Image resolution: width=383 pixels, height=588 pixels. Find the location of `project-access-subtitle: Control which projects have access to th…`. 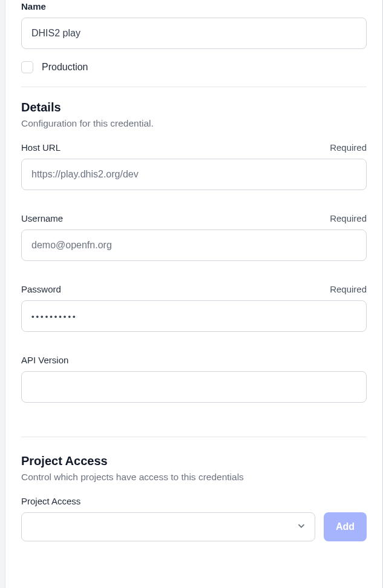

project-access-subtitle: Control which projects have access to th… is located at coordinates (194, 477).